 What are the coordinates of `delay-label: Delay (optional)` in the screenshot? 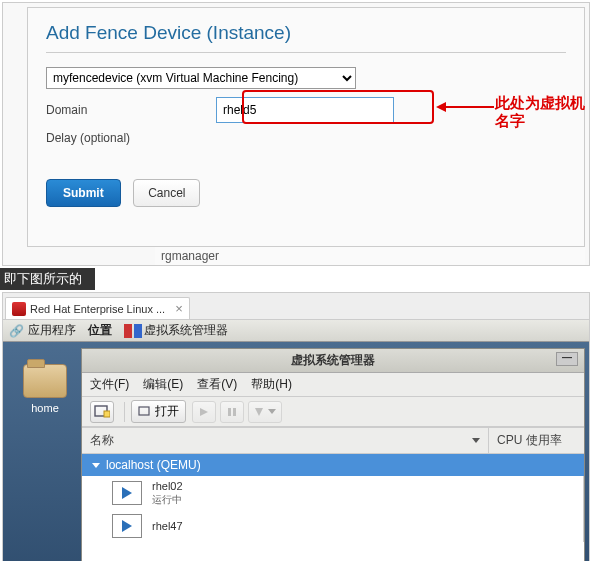 It's located at (131, 138).